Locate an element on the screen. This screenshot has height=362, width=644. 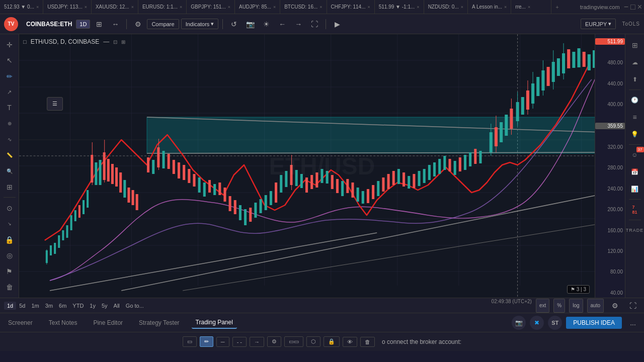
compare-button: Compare is located at coordinates (163, 24).